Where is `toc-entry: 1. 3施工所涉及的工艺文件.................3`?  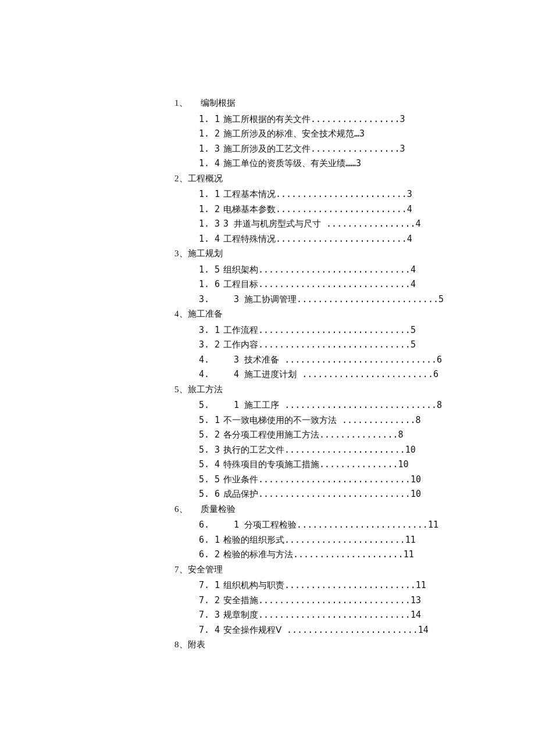 toc-entry: 1. 3施工所涉及的工艺文件.................3 is located at coordinates (284, 149).